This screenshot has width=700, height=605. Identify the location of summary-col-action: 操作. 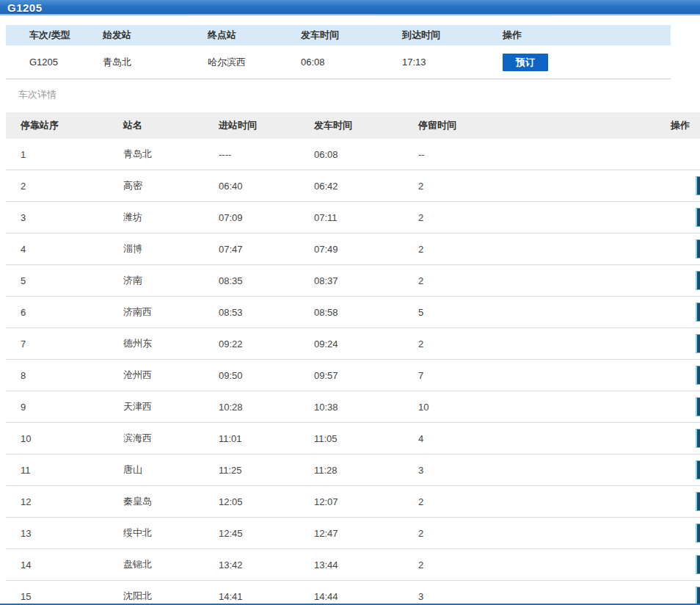
(587, 35).